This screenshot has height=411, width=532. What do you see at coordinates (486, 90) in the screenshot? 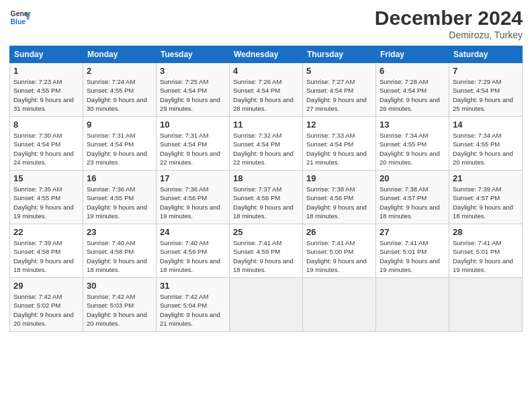
I see `table-row: 7 Sunrise: 7:29 AM Sunset: 4:54 PM Dayli…` at bounding box center [486, 90].